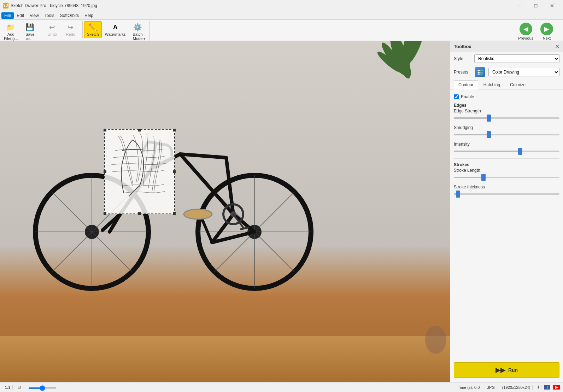  I want to click on zoom-value: 1:1, so click(8, 387).